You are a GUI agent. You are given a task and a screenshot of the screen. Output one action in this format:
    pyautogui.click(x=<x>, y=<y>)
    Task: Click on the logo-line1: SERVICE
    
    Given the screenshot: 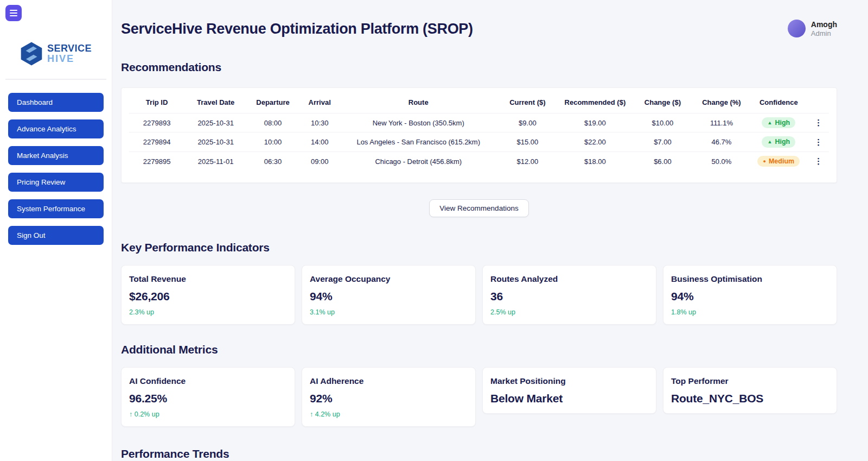 What is the action you would take?
    pyautogui.click(x=69, y=49)
    